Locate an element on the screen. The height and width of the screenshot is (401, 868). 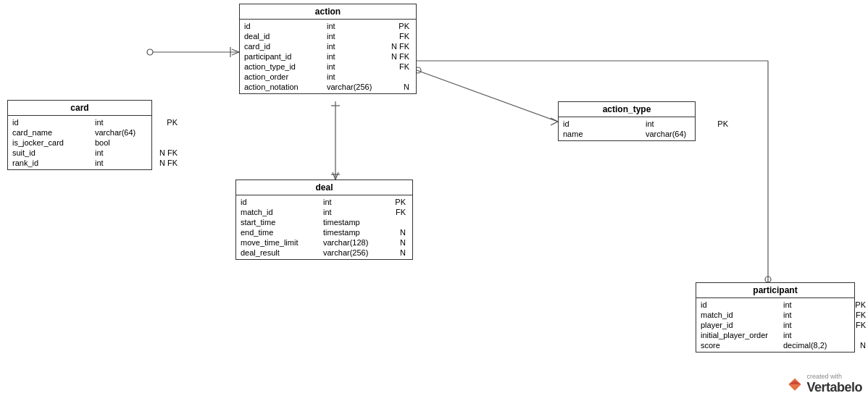
action-table-body: id int PK deal_id int FK card_id int N F… is located at coordinates (327, 56).